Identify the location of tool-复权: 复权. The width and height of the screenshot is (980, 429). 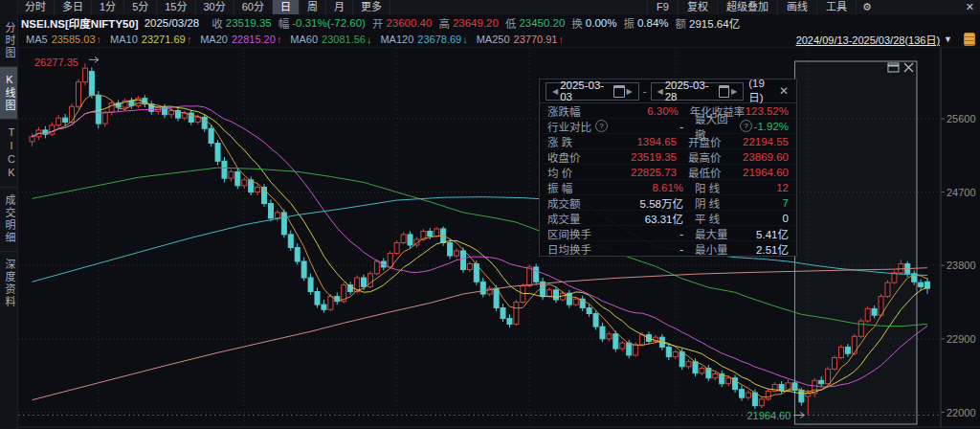
(697, 8).